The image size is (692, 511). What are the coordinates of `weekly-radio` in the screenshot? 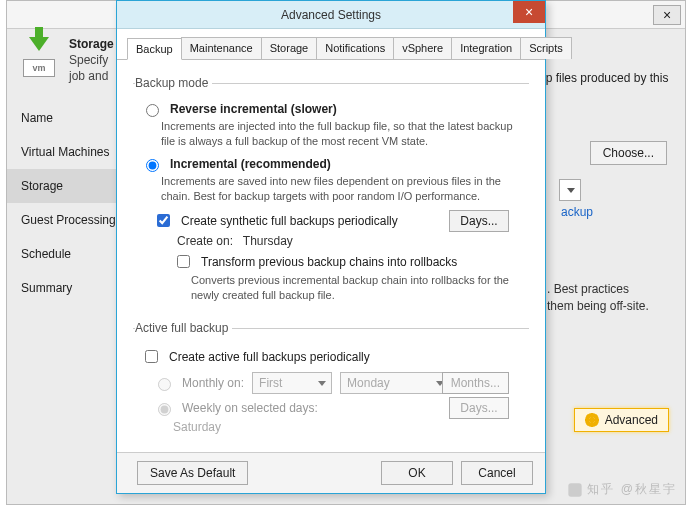 It's located at (164, 410).